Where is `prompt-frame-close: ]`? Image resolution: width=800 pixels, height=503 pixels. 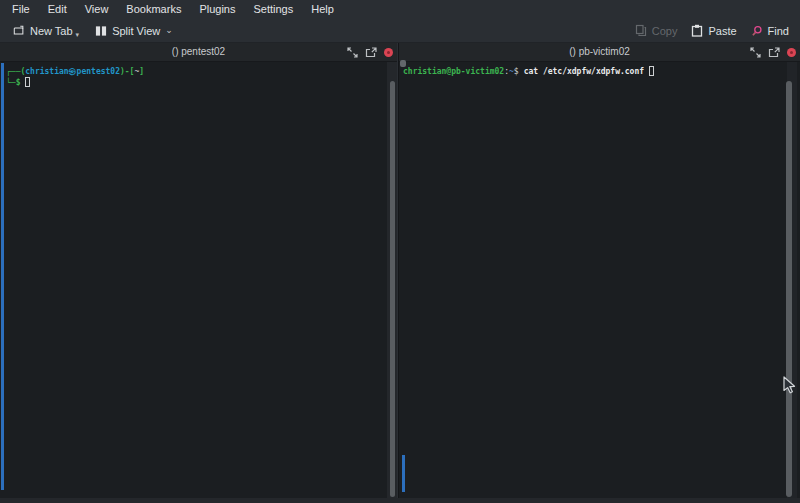 prompt-frame-close: ] is located at coordinates (142, 72).